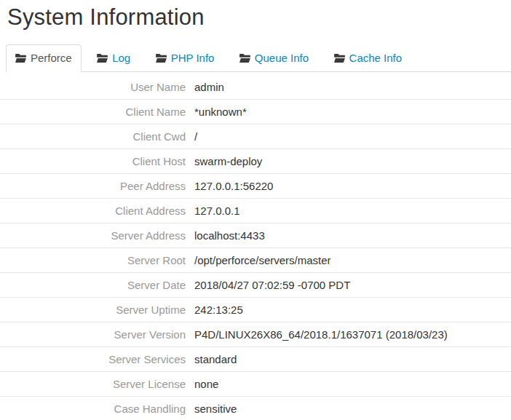  Describe the element at coordinates (368, 58) in the screenshot. I see `tab-cache-info: Cache Info` at that location.